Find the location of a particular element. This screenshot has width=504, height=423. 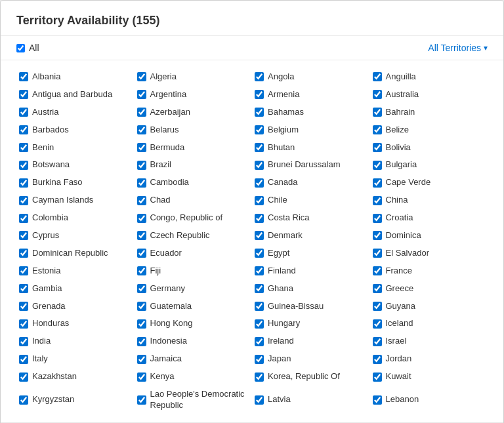

country-item: Armenia is located at coordinates (311, 94).